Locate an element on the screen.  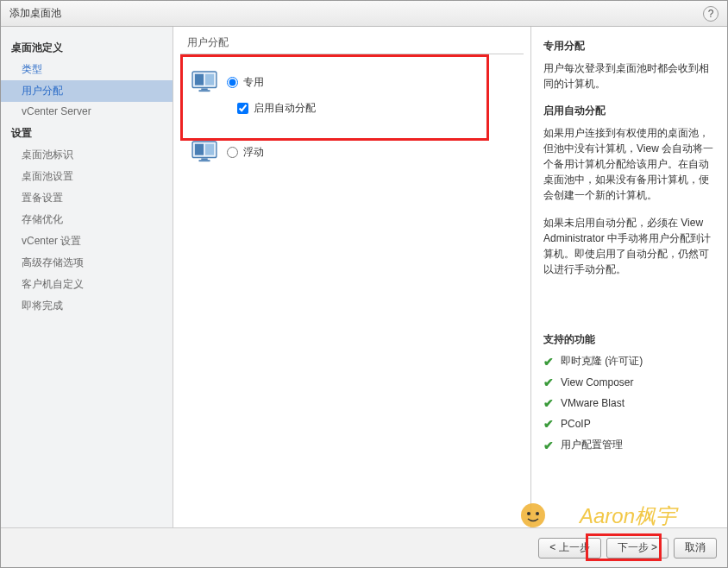
sidebar-item-vcenter-settings: vCenter 设置 is located at coordinates (86, 242).